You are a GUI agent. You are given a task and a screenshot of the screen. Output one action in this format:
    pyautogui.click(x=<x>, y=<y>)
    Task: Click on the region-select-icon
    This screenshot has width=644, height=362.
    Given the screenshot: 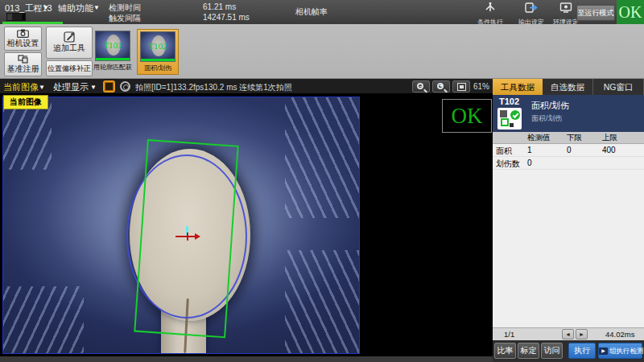 What is the action you would take?
    pyautogui.click(x=109, y=87)
    